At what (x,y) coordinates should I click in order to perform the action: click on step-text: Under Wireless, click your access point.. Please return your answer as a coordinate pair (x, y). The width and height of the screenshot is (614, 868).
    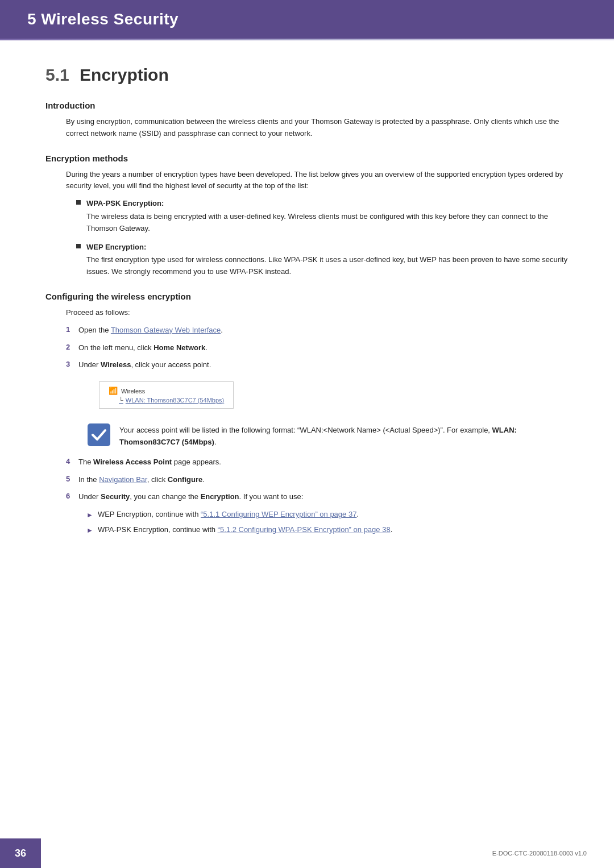
    Looking at the image, I should click on (144, 365).